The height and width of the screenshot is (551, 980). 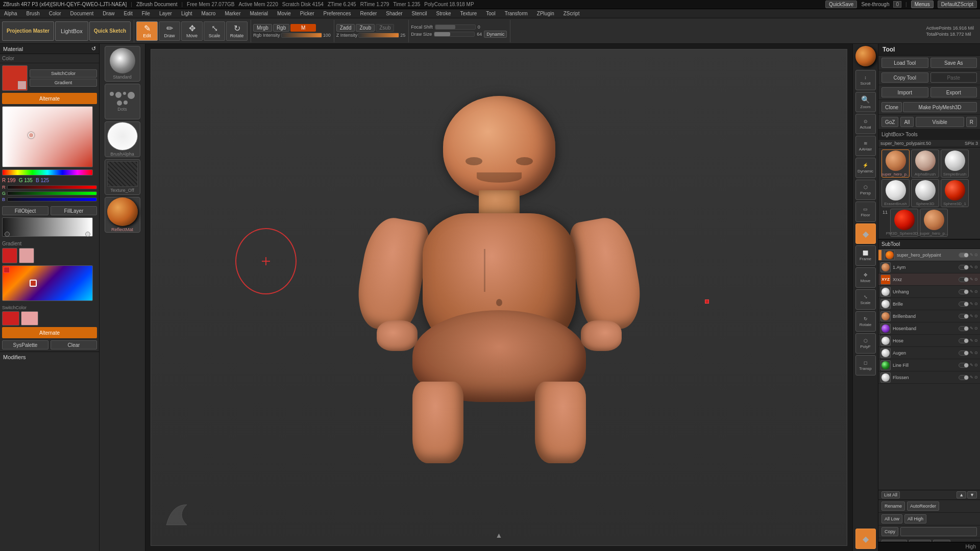 I want to click on texture-off-thumb: Texture_Off, so click(x=122, y=177).